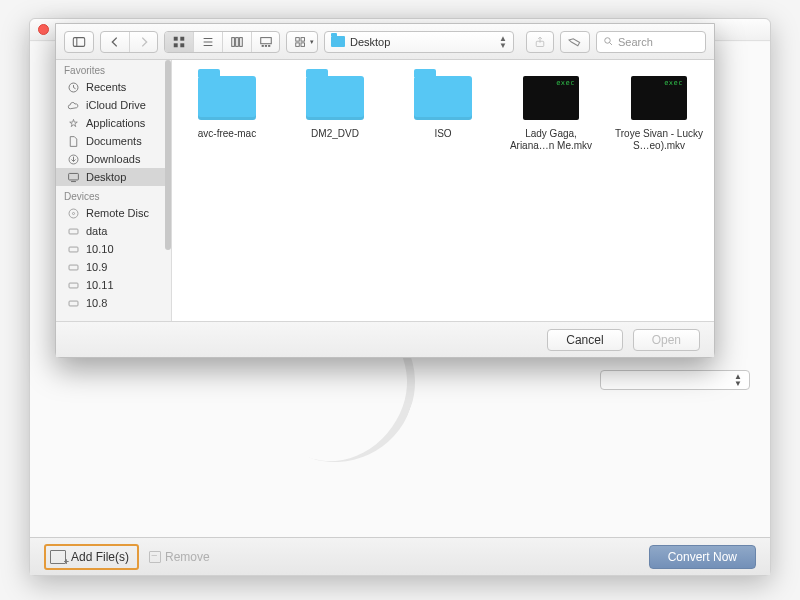 The width and height of the screenshot is (800, 600). Describe the element at coordinates (114, 87) in the screenshot. I see `sidebar-item-recents: Recents` at that location.